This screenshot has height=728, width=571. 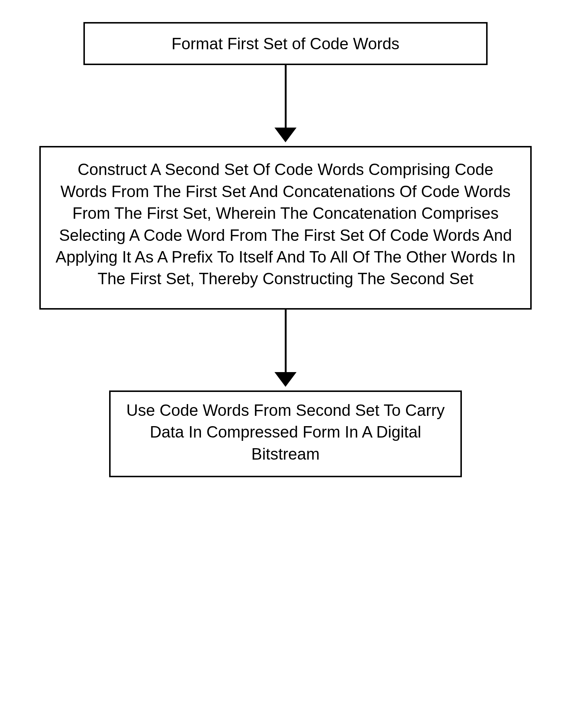 I want to click on flowchart-step-1-text: Format First Set of Code Words, so click(x=286, y=43).